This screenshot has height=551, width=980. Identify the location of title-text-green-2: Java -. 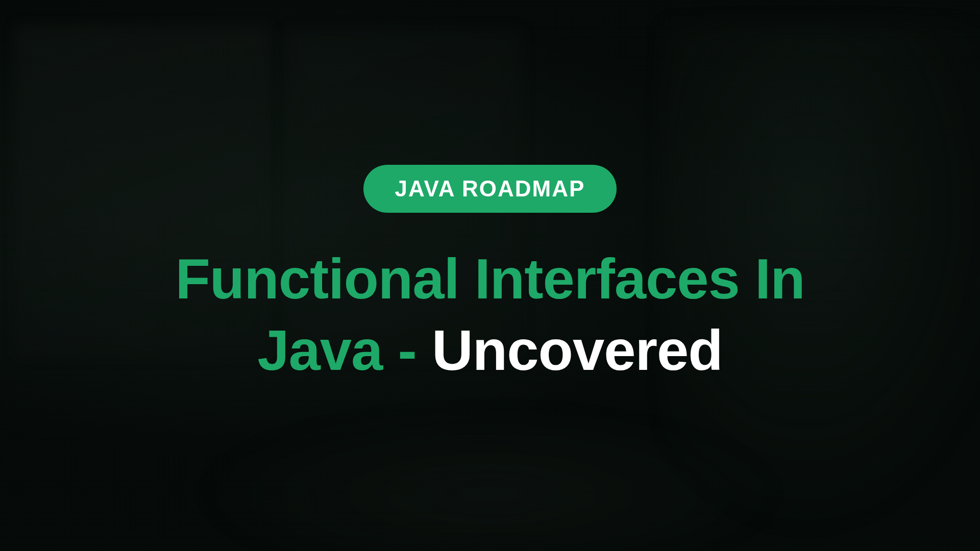
(345, 350).